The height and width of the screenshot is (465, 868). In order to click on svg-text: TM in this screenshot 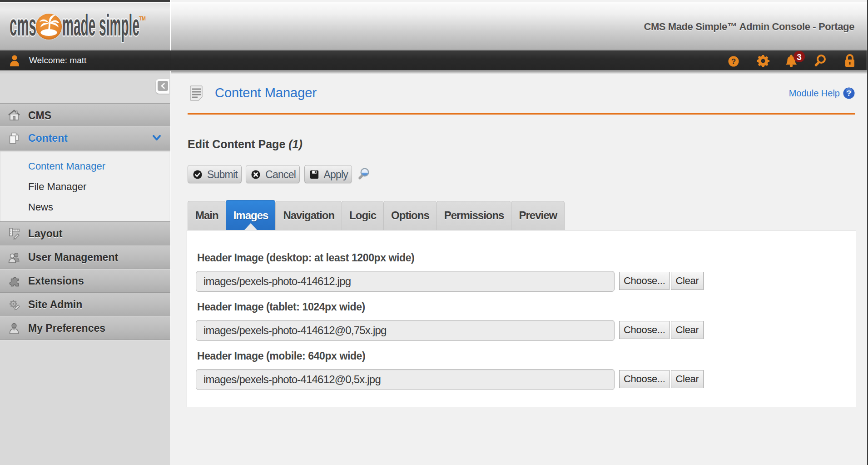, I will do `click(143, 19)`.